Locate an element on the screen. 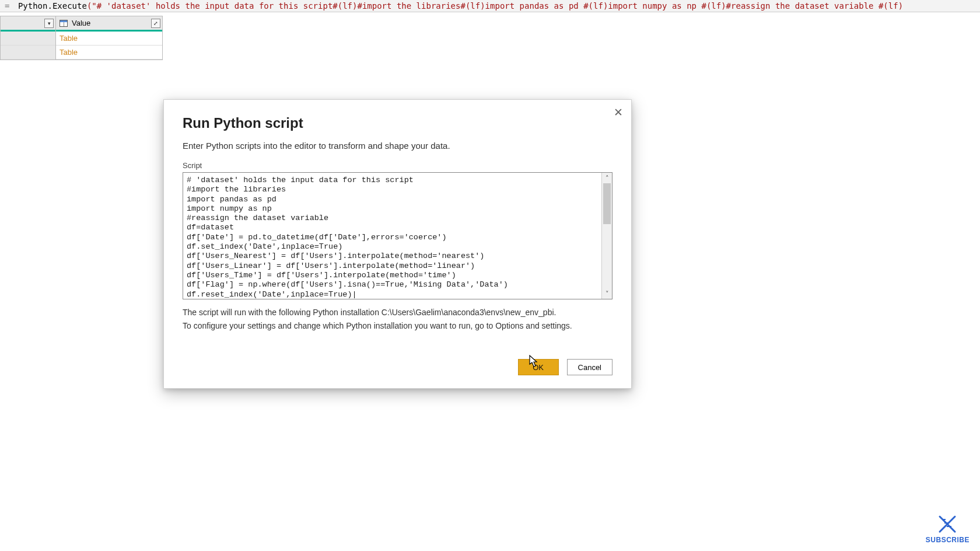  subscribe-label: SUBSCRIBE is located at coordinates (947, 540).